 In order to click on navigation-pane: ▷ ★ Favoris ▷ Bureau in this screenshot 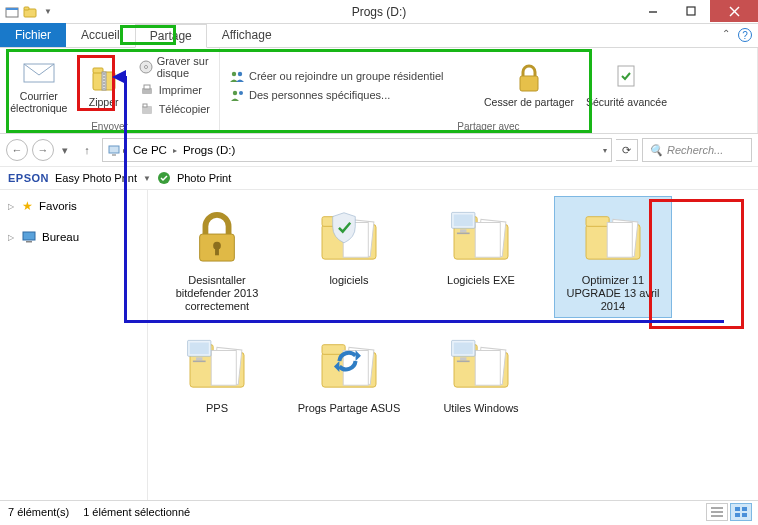, I will do `click(74, 345)`.